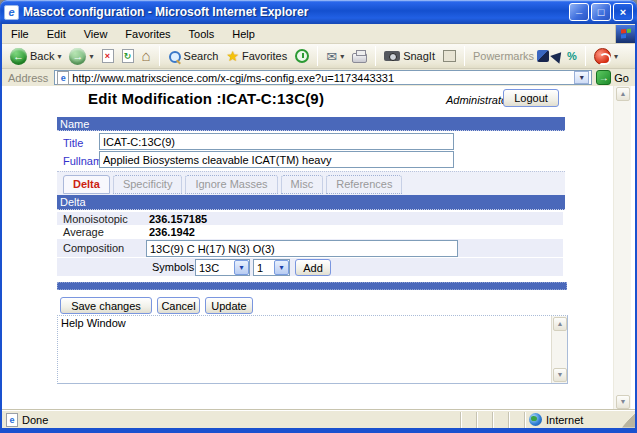 This screenshot has height=433, width=637. I want to click on add-button: Add, so click(313, 268).